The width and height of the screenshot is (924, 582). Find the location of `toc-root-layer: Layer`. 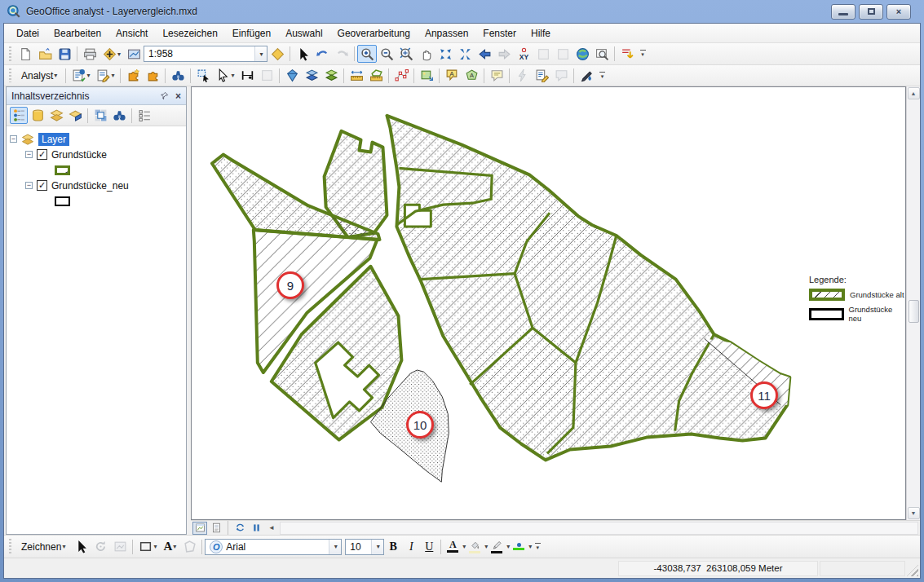

toc-root-layer: Layer is located at coordinates (54, 139).